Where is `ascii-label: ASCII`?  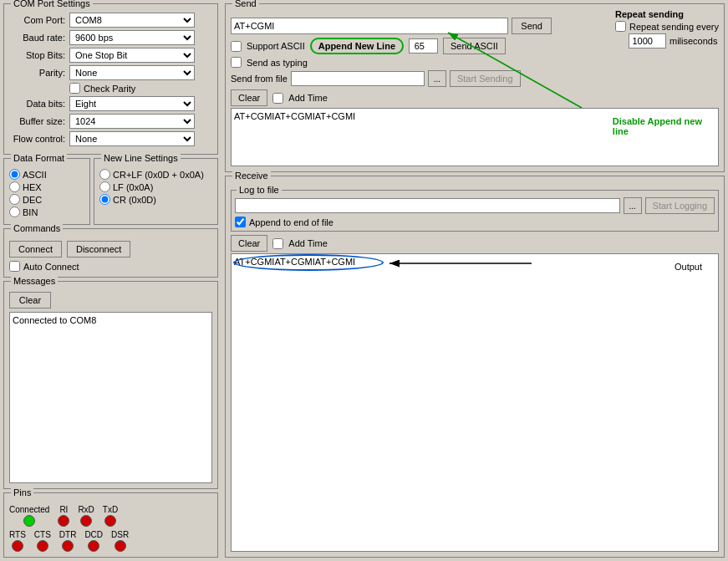
ascii-label: ASCII is located at coordinates (35, 175).